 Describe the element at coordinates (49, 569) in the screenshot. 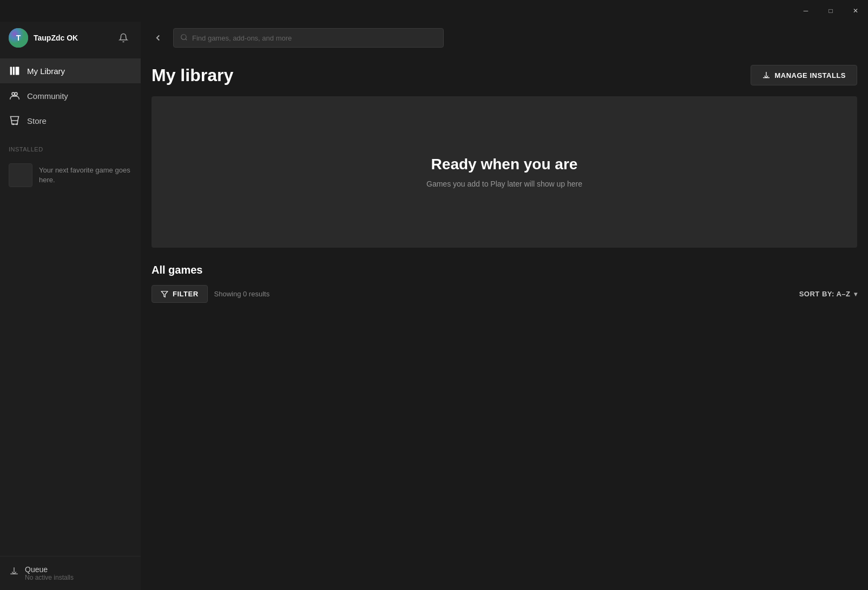

I see `queue-label: Queue` at that location.